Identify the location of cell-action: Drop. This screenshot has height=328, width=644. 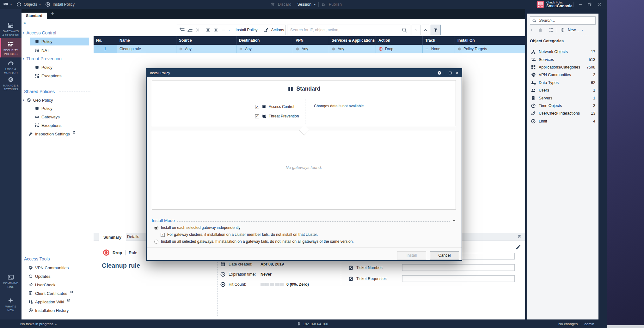
(399, 49).